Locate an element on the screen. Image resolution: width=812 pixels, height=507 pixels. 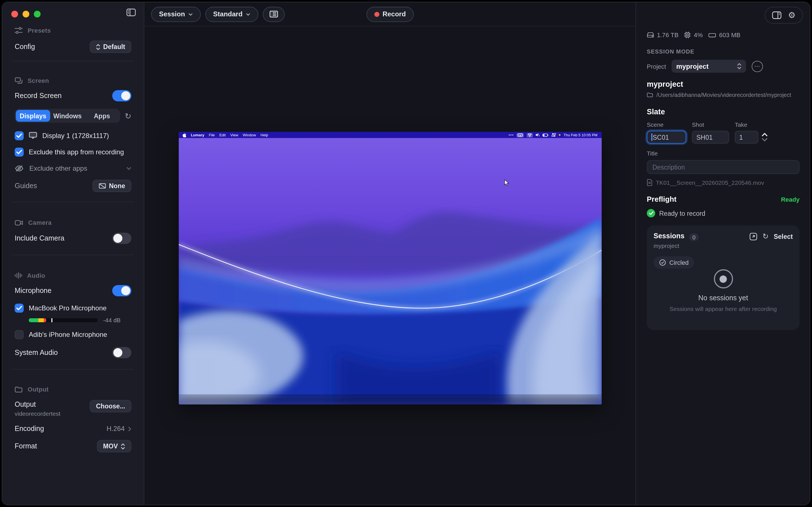
project-more-button: ⋯ is located at coordinates (758, 66).